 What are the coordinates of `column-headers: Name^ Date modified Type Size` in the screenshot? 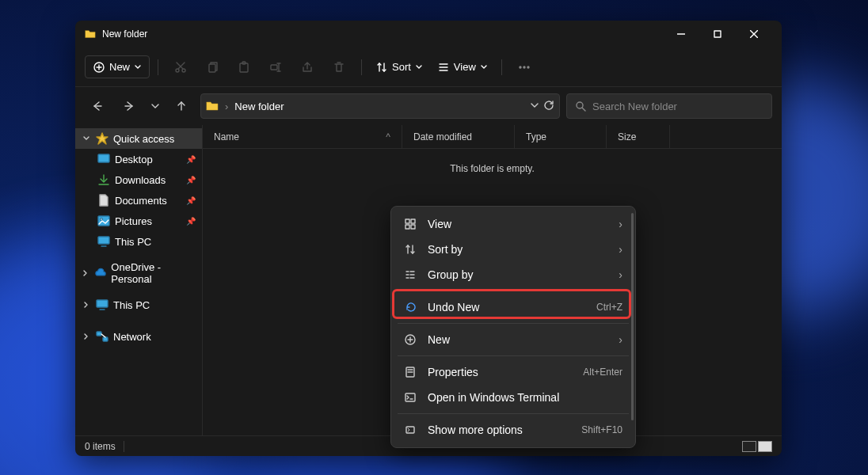 It's located at (493, 137).